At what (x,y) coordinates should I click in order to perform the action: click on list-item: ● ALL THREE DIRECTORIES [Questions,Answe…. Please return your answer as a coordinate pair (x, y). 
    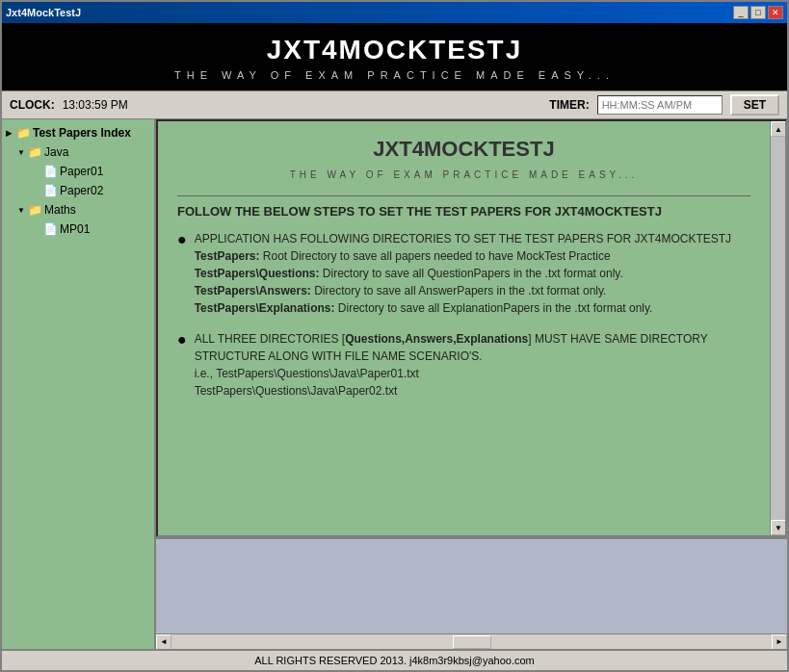
    Looking at the image, I should click on (464, 365).